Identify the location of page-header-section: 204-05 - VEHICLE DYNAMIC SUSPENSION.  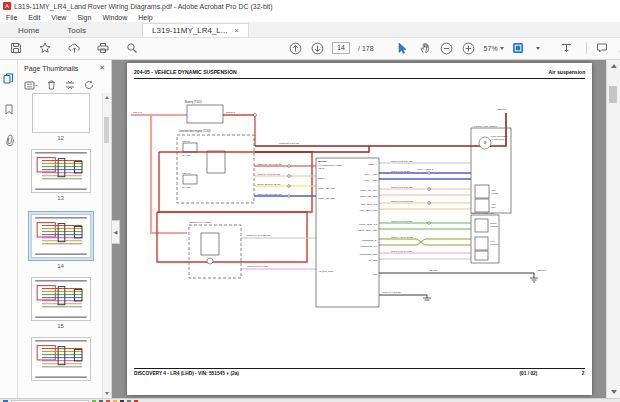
(186, 72).